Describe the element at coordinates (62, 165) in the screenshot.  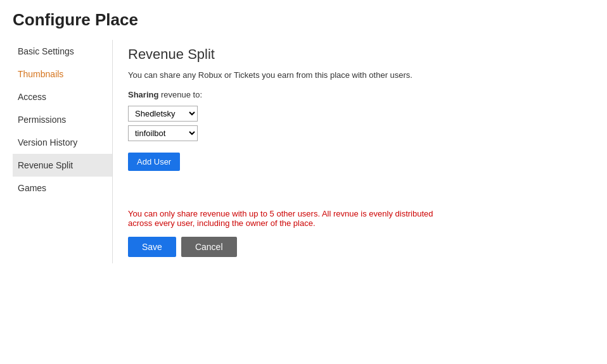
I see `sidebar-item-revenue-split: Revenue Split` at that location.